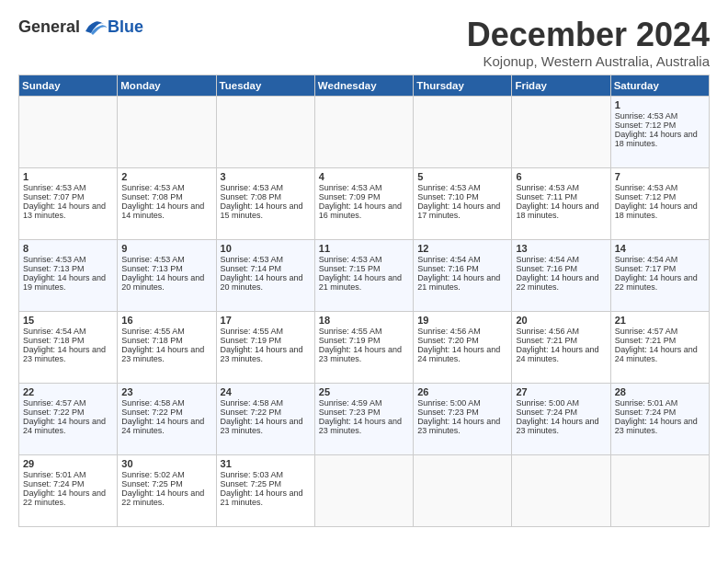  What do you see at coordinates (64, 282) in the screenshot?
I see `daylight: Daylight: 14 hours and 19 minutes.` at bounding box center [64, 282].